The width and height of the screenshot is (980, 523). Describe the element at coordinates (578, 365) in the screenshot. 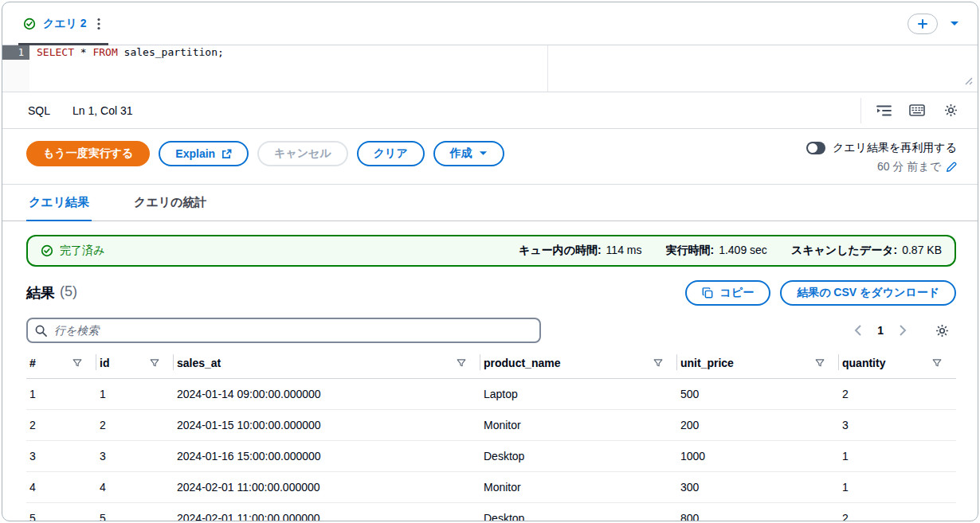

I see `column-header: product_name` at that location.